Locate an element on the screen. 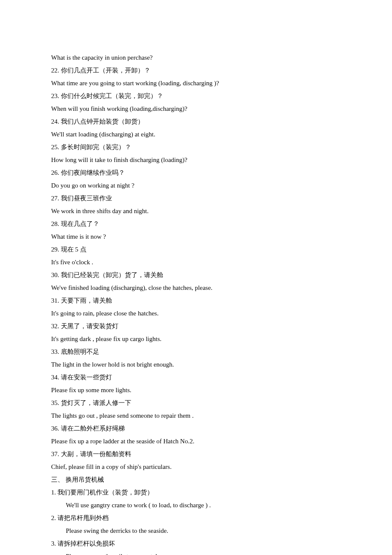 Image resolution: width=392 pixels, height=555 pixels. text-line: 1. 我们要用门机作业（装货，卸货） is located at coordinates (196, 492).